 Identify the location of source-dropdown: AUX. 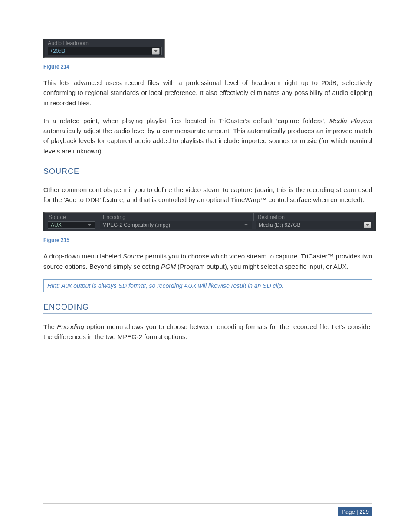
(72, 225).